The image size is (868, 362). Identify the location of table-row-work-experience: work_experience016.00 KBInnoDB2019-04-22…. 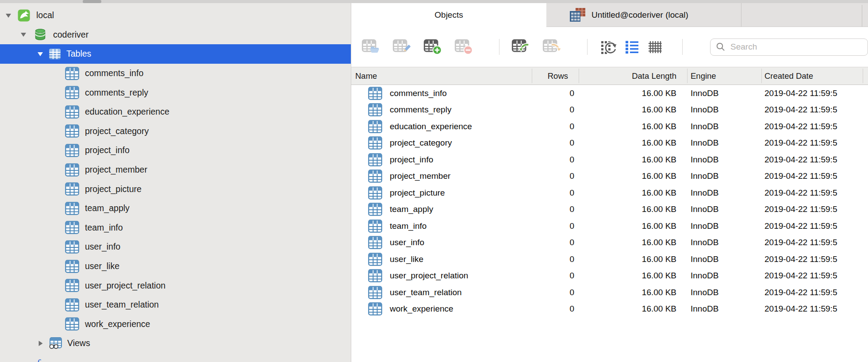
(610, 309).